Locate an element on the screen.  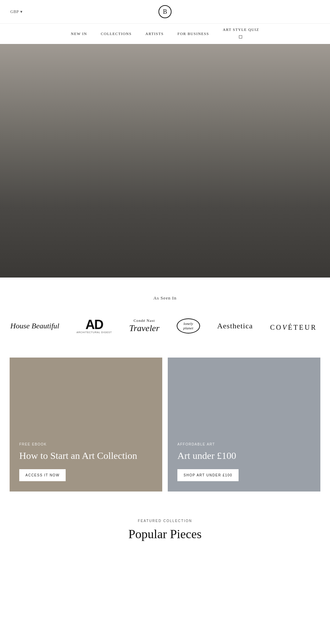
site-logo: B is located at coordinates (165, 12).